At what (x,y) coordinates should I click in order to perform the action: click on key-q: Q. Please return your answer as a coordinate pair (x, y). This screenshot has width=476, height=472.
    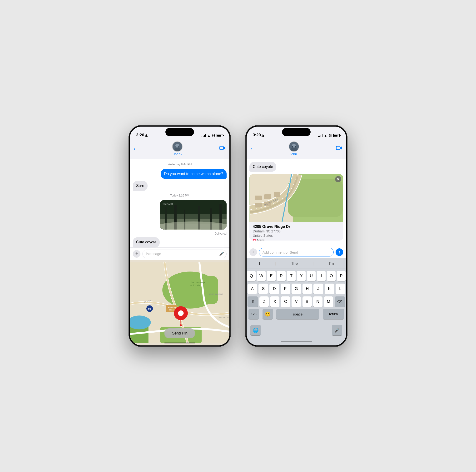
    Looking at the image, I should click on (251, 276).